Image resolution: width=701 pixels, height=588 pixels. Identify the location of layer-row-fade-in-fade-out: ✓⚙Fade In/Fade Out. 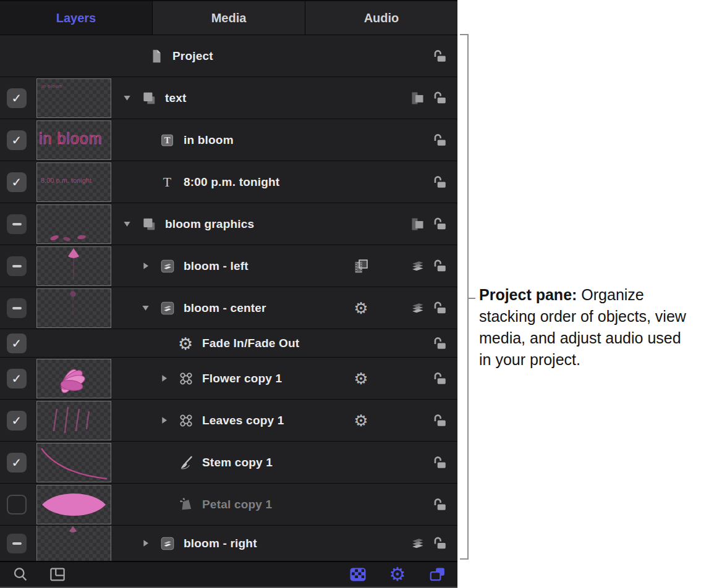
(229, 343).